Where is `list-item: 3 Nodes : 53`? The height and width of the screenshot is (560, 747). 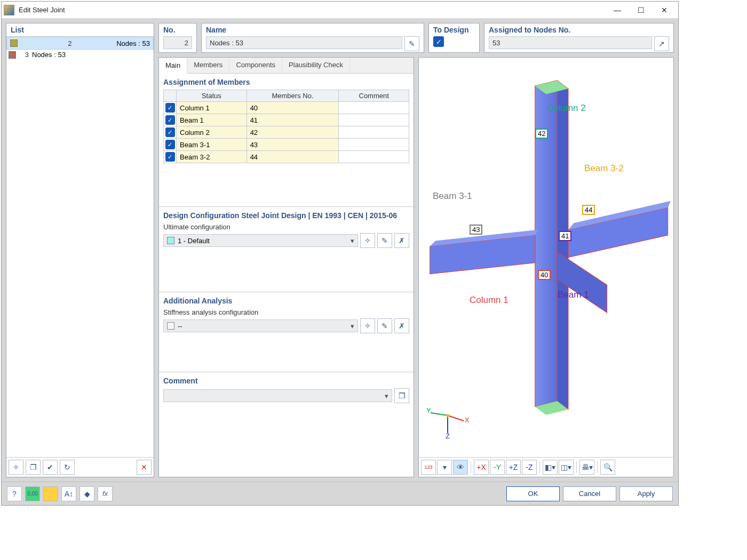
list-item: 3 Nodes : 53 is located at coordinates (80, 54).